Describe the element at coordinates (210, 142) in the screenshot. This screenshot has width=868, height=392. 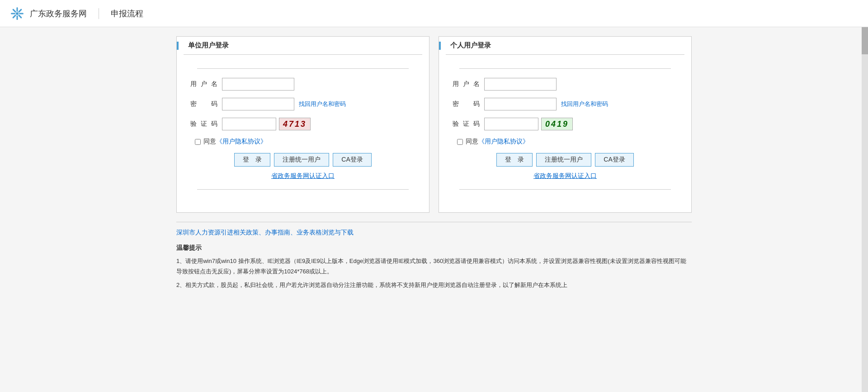
I see `unit-agree-text: 同意` at that location.